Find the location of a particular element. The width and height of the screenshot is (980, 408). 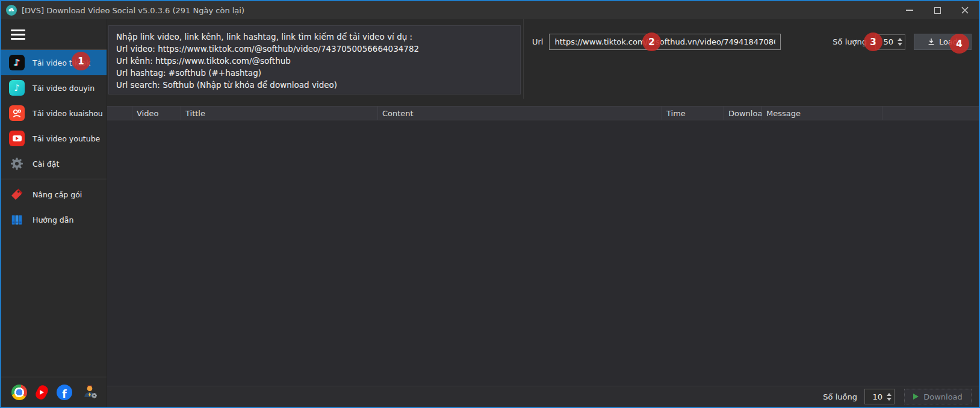

tutorial-badge-3: 3 is located at coordinates (873, 42).